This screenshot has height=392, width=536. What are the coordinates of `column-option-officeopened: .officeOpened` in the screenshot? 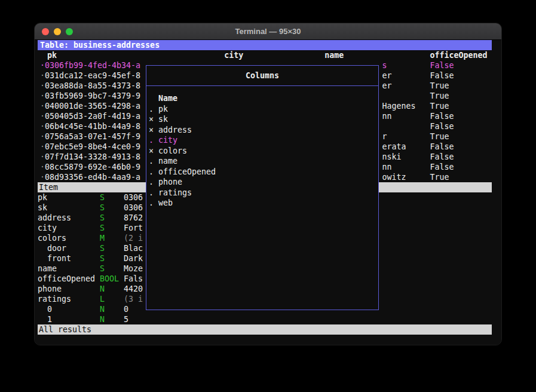 It's located at (264, 172).